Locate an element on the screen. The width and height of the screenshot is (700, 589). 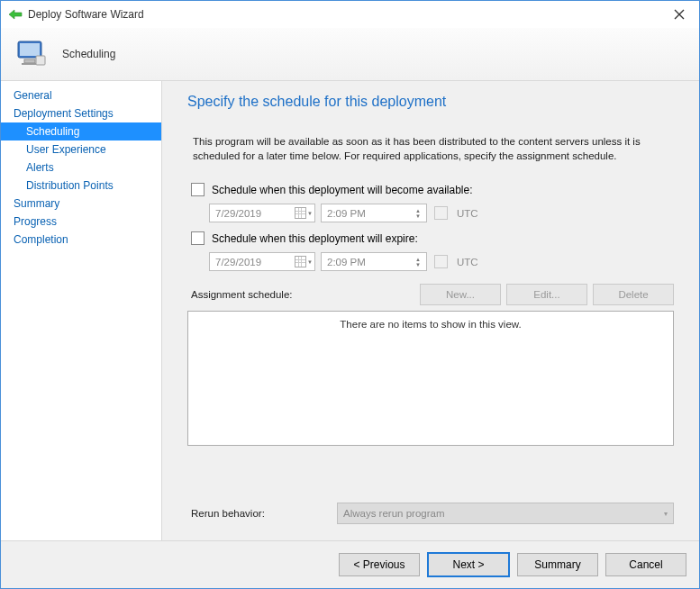
assignment-schedule-label: Assignment schedule: is located at coordinates (241, 294).